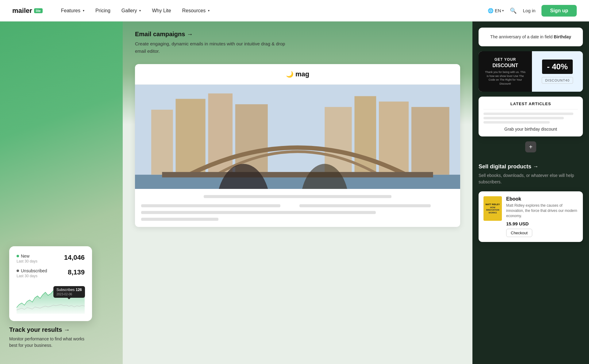  I want to click on nav-item-pricing: Pricing, so click(103, 11).